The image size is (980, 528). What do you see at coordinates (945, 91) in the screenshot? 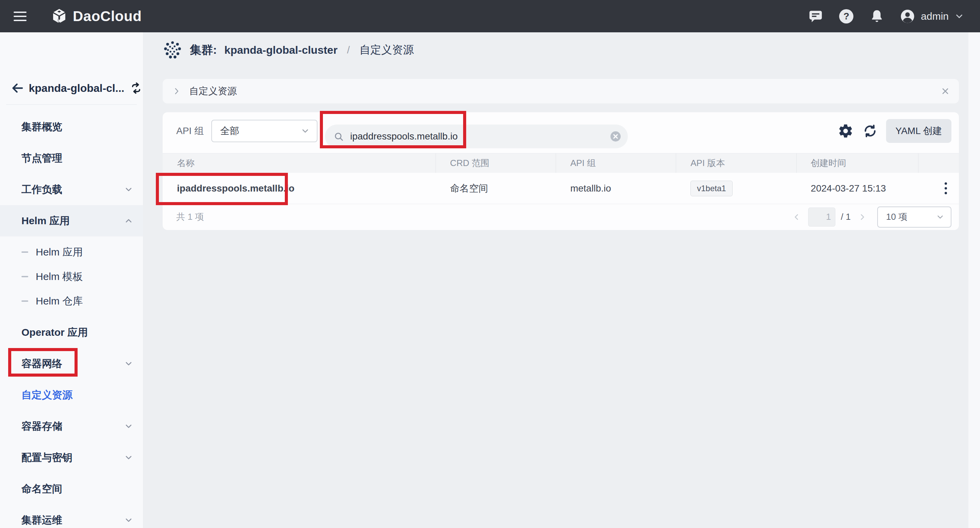
I see `close-icon` at bounding box center [945, 91].